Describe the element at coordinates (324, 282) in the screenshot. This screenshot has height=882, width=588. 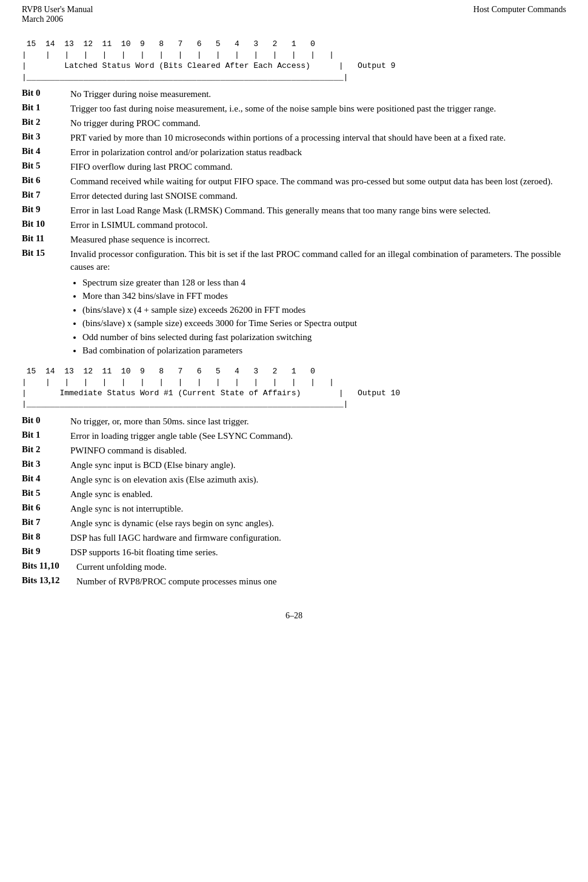
I see `list-item: Spectrum size greater than 128 or less t…` at that location.